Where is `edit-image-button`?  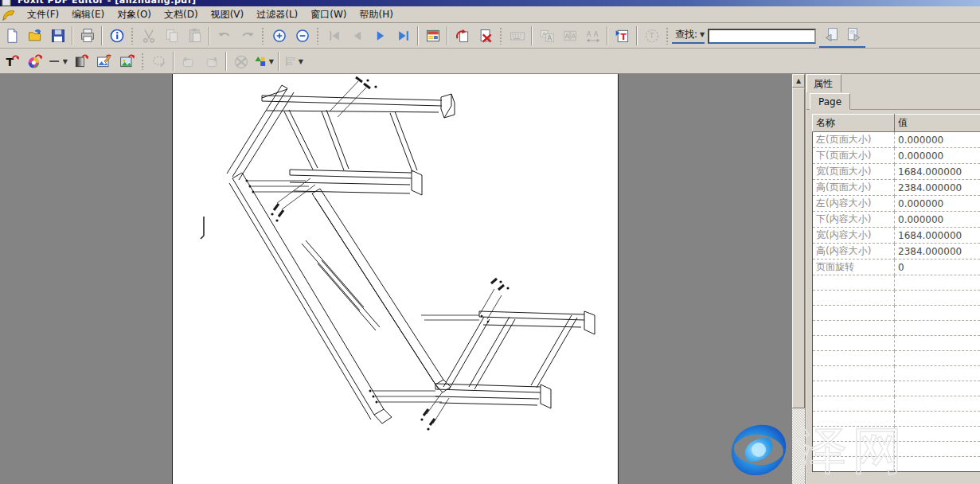 edit-image-button is located at coordinates (103, 61).